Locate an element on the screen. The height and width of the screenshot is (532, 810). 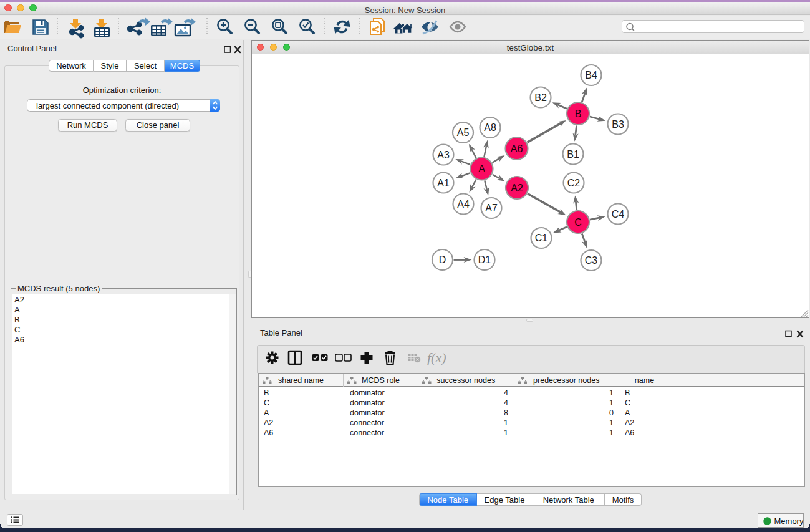
svg-text: A7 is located at coordinates (491, 208).